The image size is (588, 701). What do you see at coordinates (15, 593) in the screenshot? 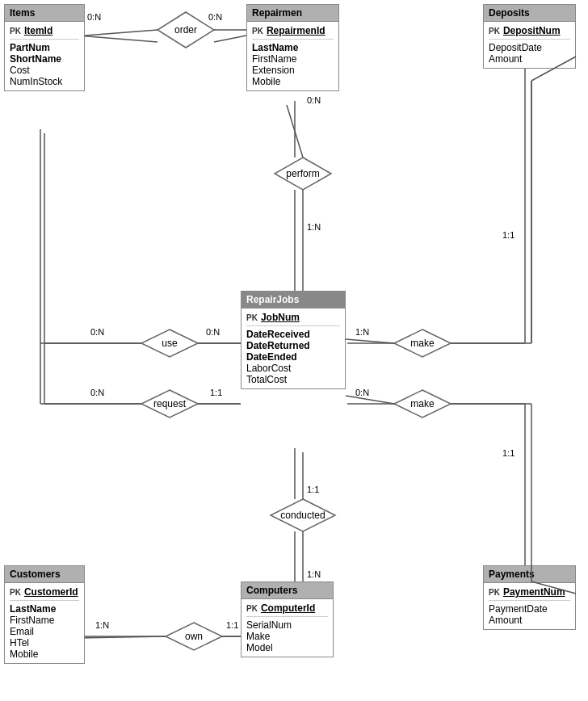
I see `customers-pk-label: PK` at bounding box center [15, 593].